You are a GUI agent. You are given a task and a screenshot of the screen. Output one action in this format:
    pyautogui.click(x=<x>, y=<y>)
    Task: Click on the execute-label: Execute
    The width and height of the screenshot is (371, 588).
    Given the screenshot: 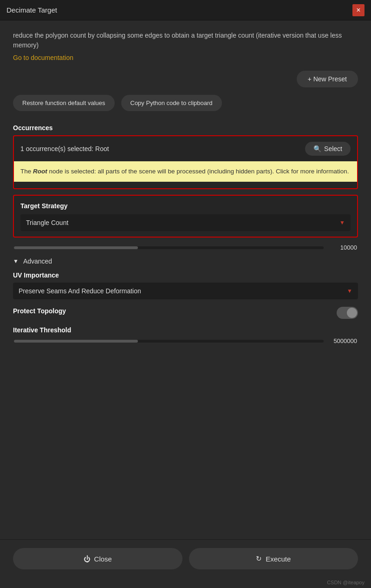 What is the action you would take?
    pyautogui.click(x=278, y=559)
    